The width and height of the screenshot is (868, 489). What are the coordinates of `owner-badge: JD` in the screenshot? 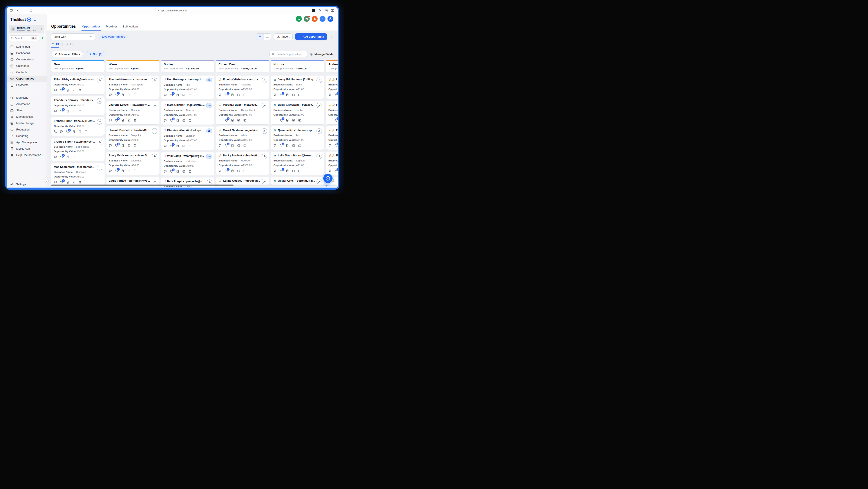 It's located at (209, 105).